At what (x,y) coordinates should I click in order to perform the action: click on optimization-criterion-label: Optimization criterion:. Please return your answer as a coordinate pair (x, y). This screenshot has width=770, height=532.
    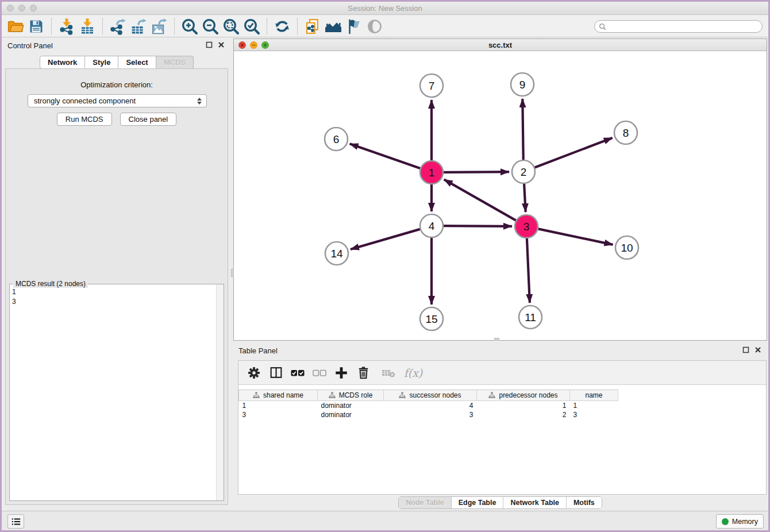
    Looking at the image, I should click on (117, 85).